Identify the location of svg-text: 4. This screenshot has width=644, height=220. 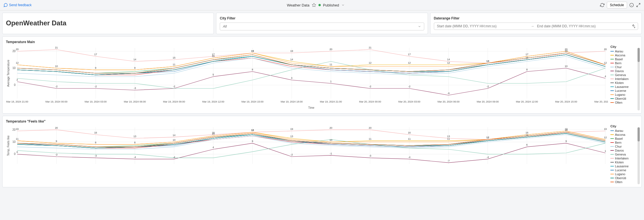
(213, 147).